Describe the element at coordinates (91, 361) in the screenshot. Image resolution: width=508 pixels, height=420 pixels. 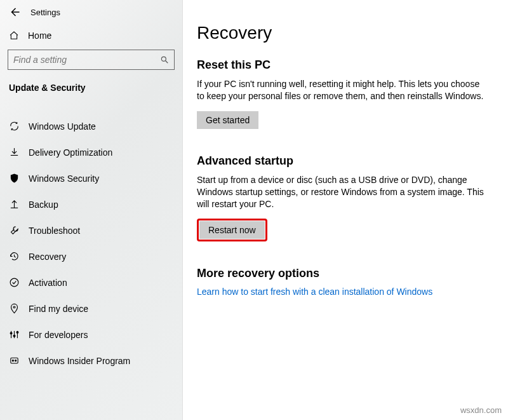
I see `nav-windows-insider: Windows Insider Program` at that location.